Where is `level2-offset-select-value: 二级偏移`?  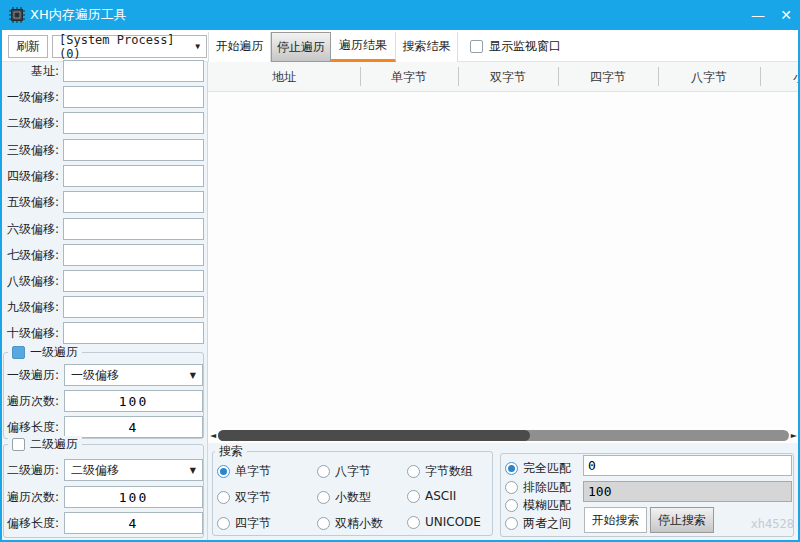 level2-offset-select-value: 二级偏移 is located at coordinates (95, 470).